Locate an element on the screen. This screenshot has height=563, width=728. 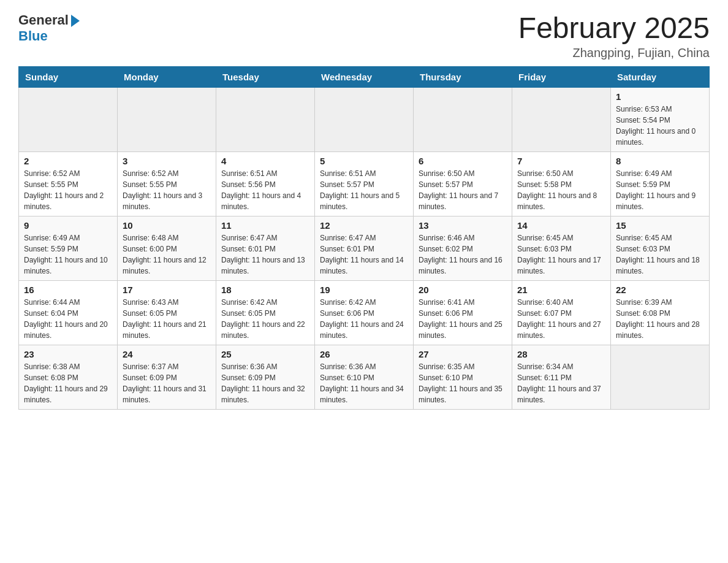
calendar-cell: 17Sunrise: 6:43 AM Sunset: 6:05 PM Dayli… is located at coordinates (167, 313).